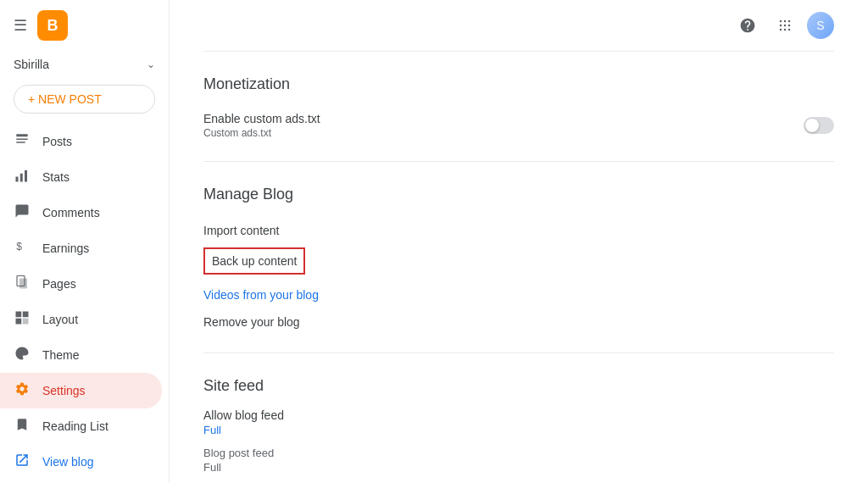  What do you see at coordinates (66, 248) in the screenshot?
I see `sidebar-item-earnings-label: Earnings` at bounding box center [66, 248].